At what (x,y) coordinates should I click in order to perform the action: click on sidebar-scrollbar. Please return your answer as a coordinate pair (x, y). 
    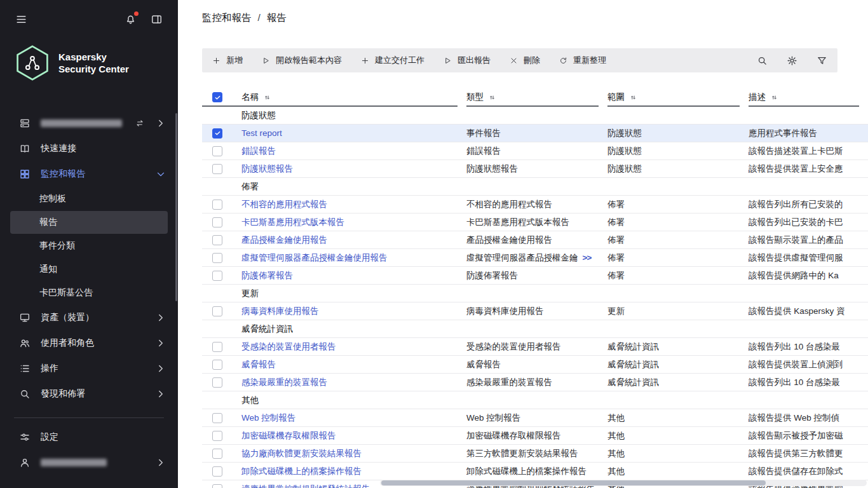
    Looking at the image, I should click on (177, 207).